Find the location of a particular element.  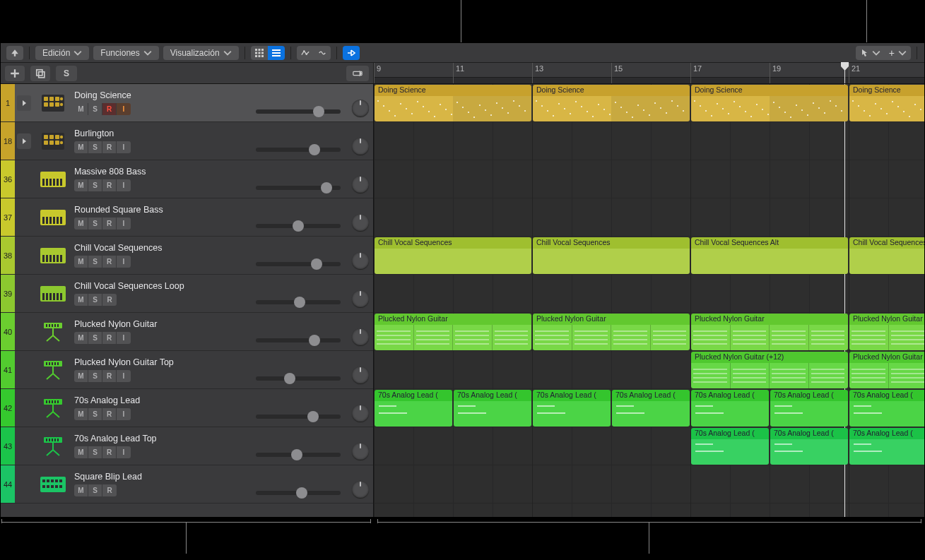

track-name-label: Plucked Nylon Guitar Top is located at coordinates (165, 362).